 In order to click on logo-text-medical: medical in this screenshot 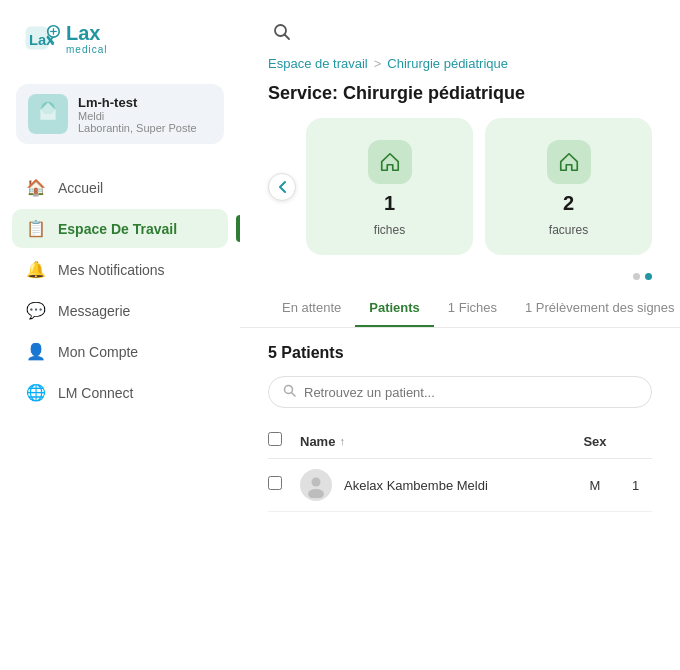, I will do `click(86, 50)`.